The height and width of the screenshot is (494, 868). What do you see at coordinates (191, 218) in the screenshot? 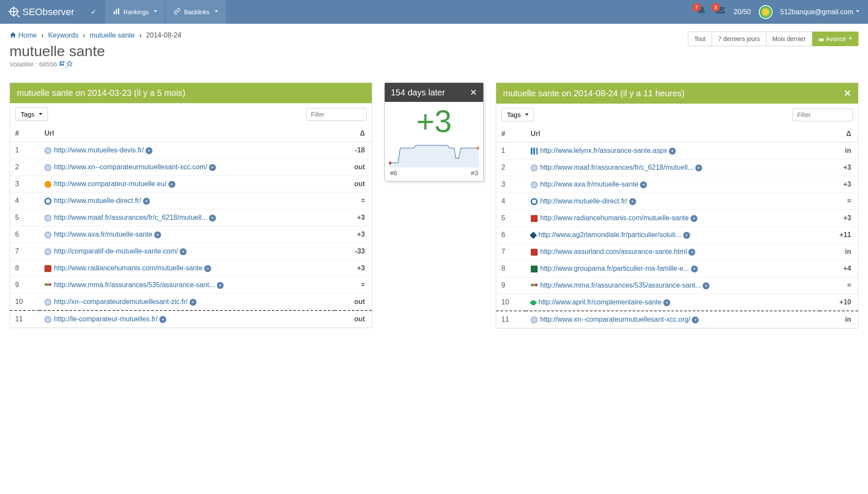
I see `table-row: 5http://www.maaf.fr/assurances/fr/c_6218…` at bounding box center [191, 218].